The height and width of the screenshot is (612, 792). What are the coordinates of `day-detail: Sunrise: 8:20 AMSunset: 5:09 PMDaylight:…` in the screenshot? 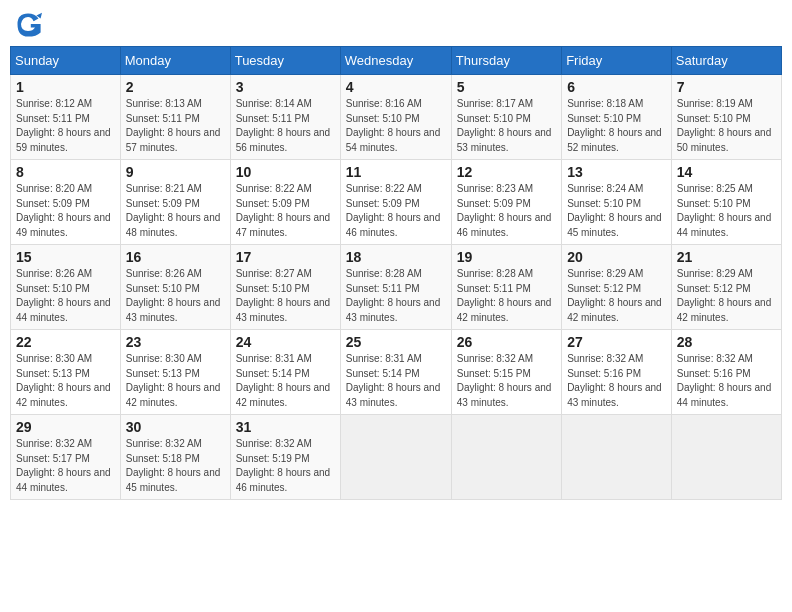 It's located at (66, 211).